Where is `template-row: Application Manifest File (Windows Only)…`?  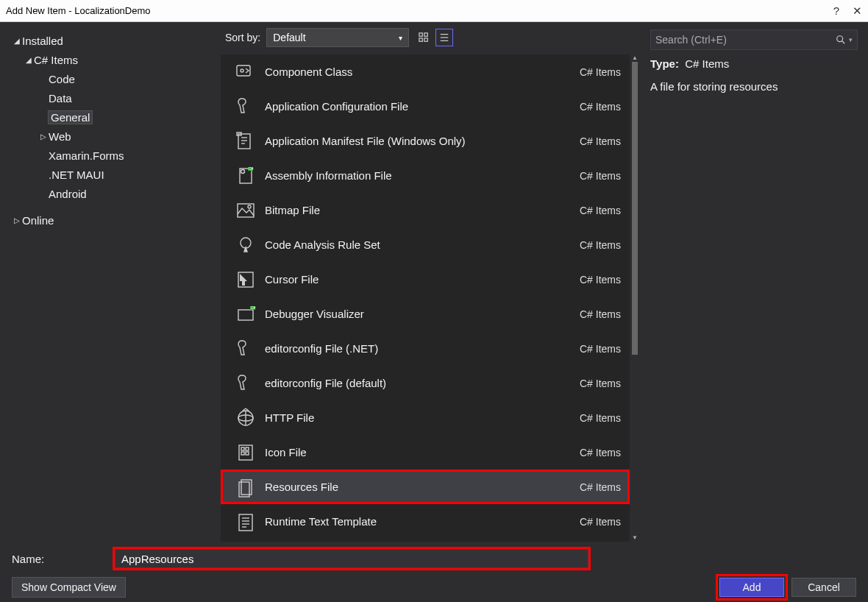
template-row: Application Manifest File (Windows Only)… is located at coordinates (425, 141).